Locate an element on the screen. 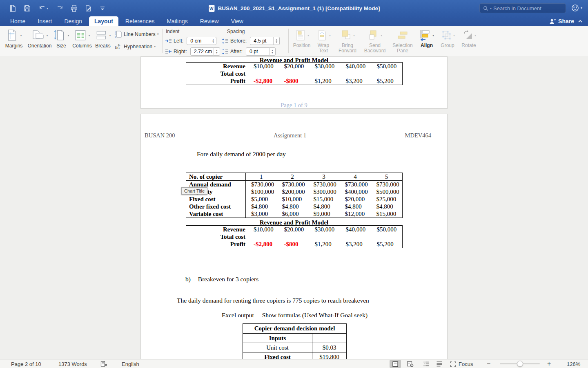 The width and height of the screenshot is (588, 368). hyphenation-button: bc a- Hyphenation ▾ is located at coordinates (135, 47).